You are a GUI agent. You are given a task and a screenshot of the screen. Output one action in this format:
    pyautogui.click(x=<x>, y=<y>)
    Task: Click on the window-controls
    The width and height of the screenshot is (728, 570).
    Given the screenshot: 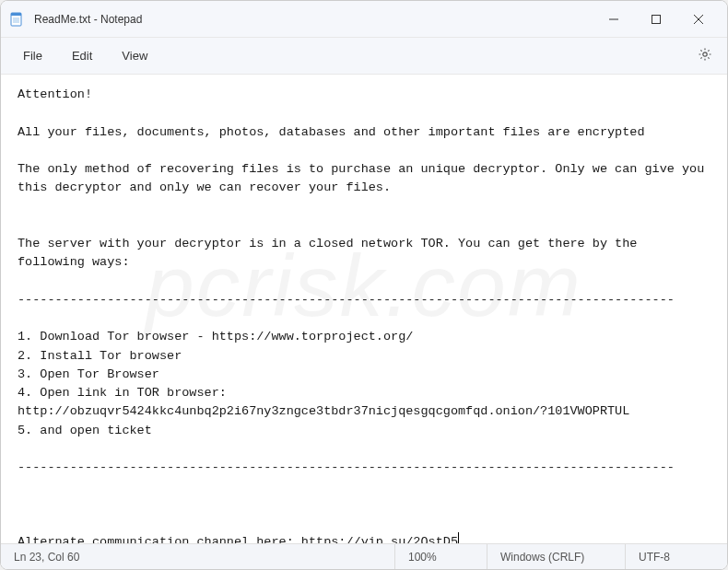 What is the action you would take?
    pyautogui.click(x=656, y=19)
    